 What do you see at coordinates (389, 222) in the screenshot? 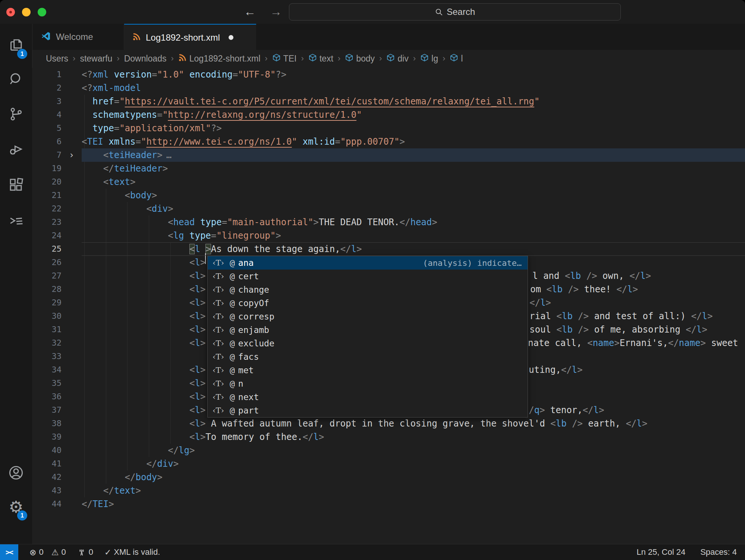
I see `code-line-23: 23 <head type="main-authorial">THE DEAD …` at bounding box center [389, 222].